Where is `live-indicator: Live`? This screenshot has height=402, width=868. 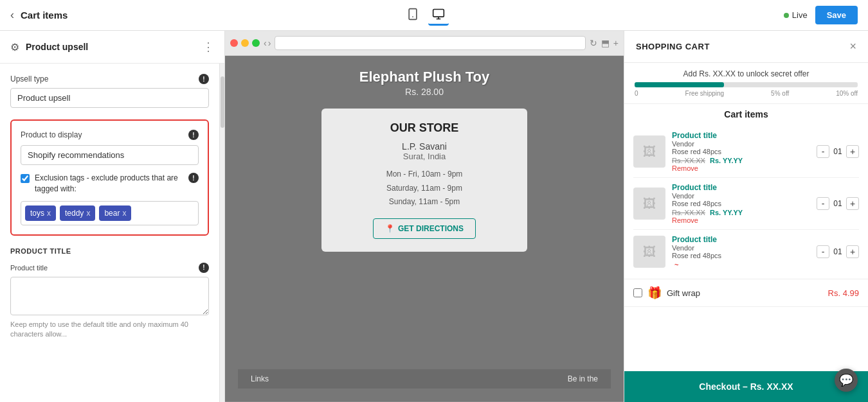 live-indicator: Live is located at coordinates (796, 15).